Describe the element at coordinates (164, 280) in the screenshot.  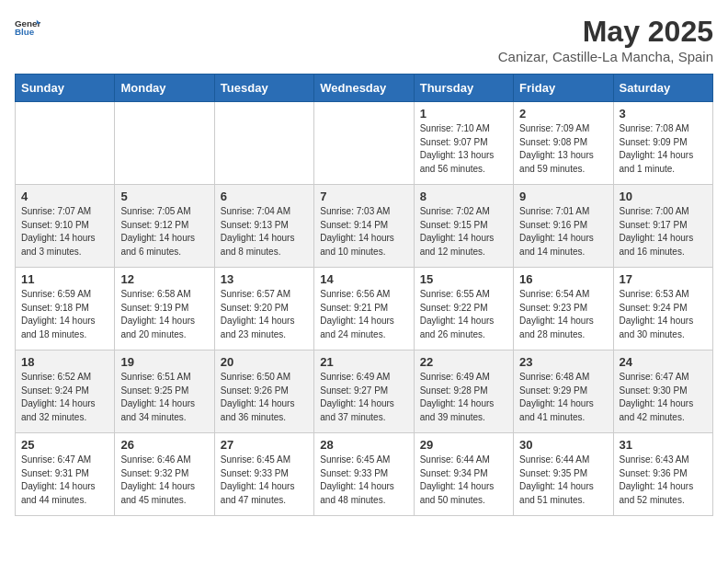
I see `day-number: 12` at that location.